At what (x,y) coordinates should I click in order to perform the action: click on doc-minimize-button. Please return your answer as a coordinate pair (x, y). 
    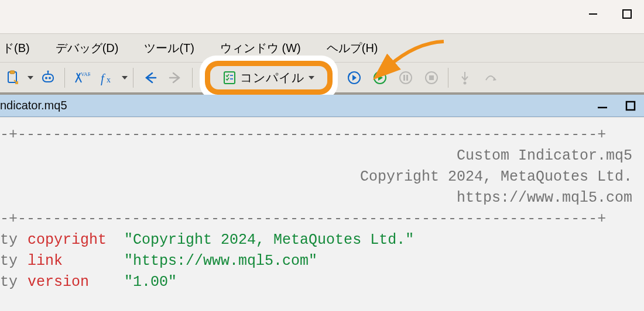
    Looking at the image, I should click on (602, 106).